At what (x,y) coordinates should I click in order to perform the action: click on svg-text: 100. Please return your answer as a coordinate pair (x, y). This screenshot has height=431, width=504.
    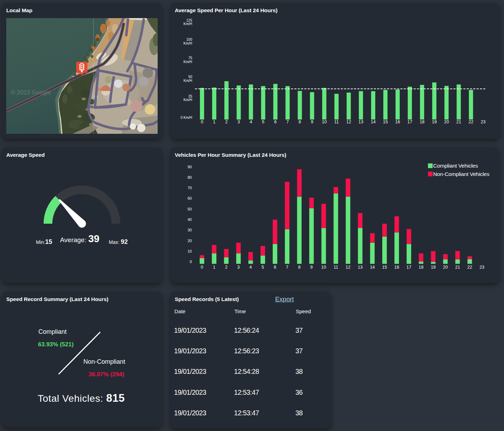
    Looking at the image, I should click on (189, 40).